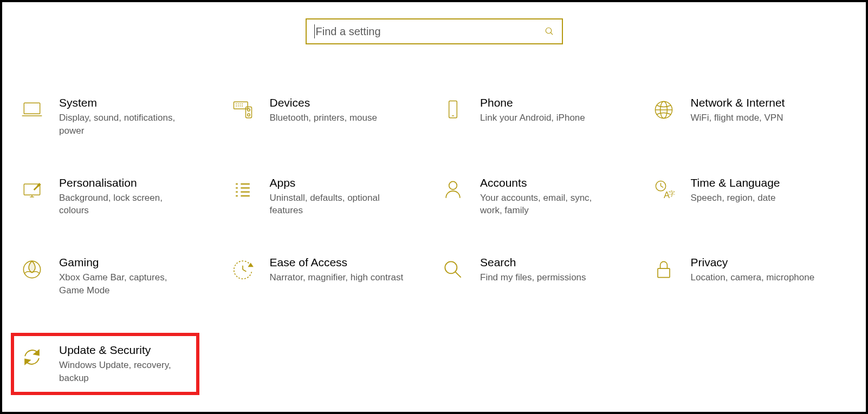 The height and width of the screenshot is (414, 868). I want to click on text-cursor, so click(314, 31).